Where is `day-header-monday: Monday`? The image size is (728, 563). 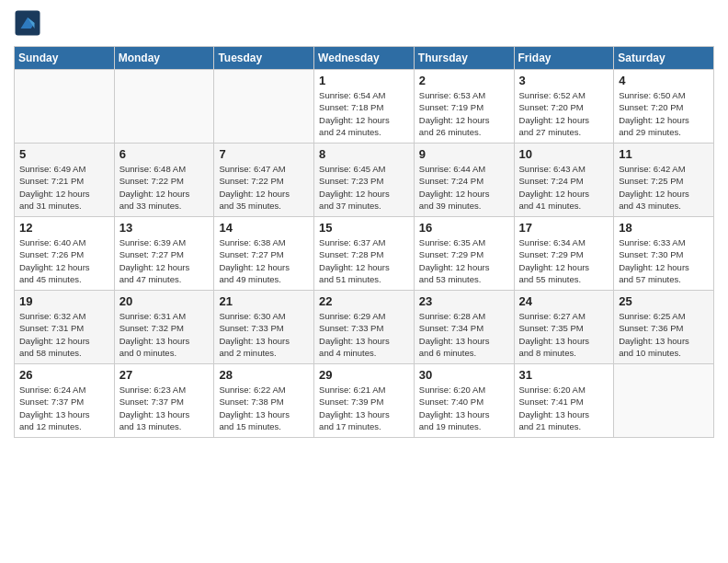
day-header-monday: Monday is located at coordinates (164, 59).